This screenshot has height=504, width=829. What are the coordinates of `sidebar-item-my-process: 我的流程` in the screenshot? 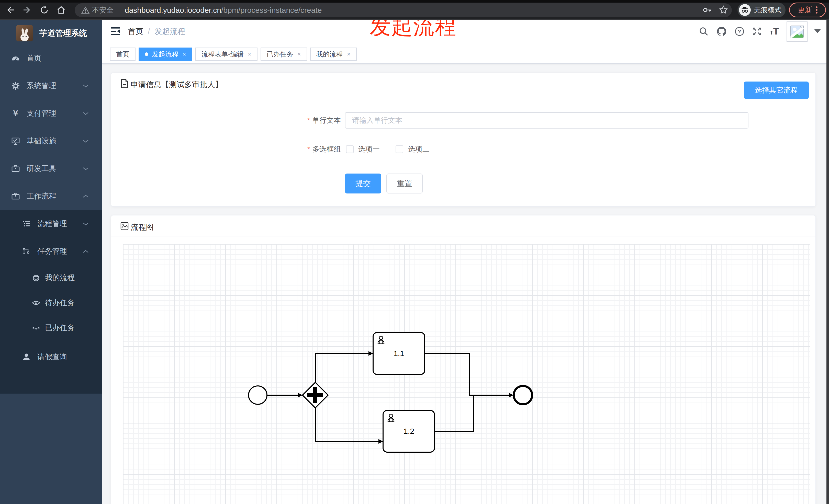 It's located at (51, 278).